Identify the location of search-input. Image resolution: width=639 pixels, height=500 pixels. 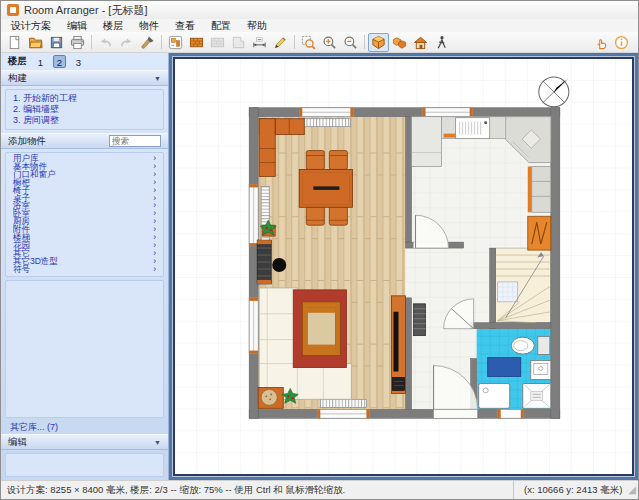
(135, 141).